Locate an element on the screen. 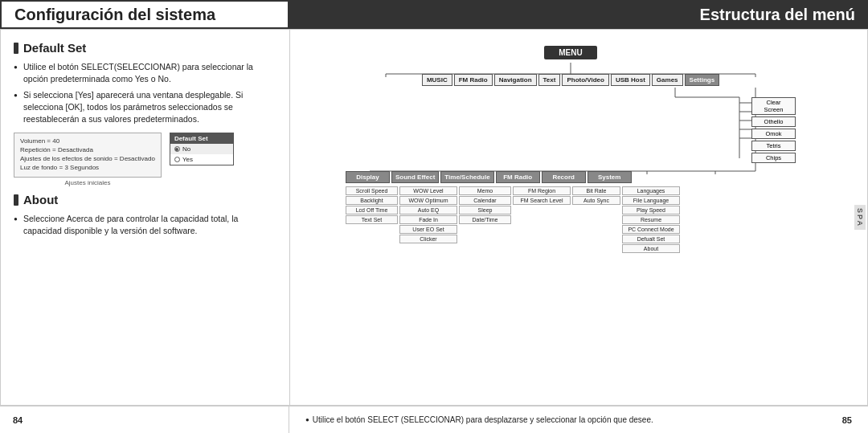  popup-title: Default Set is located at coordinates (202, 138).